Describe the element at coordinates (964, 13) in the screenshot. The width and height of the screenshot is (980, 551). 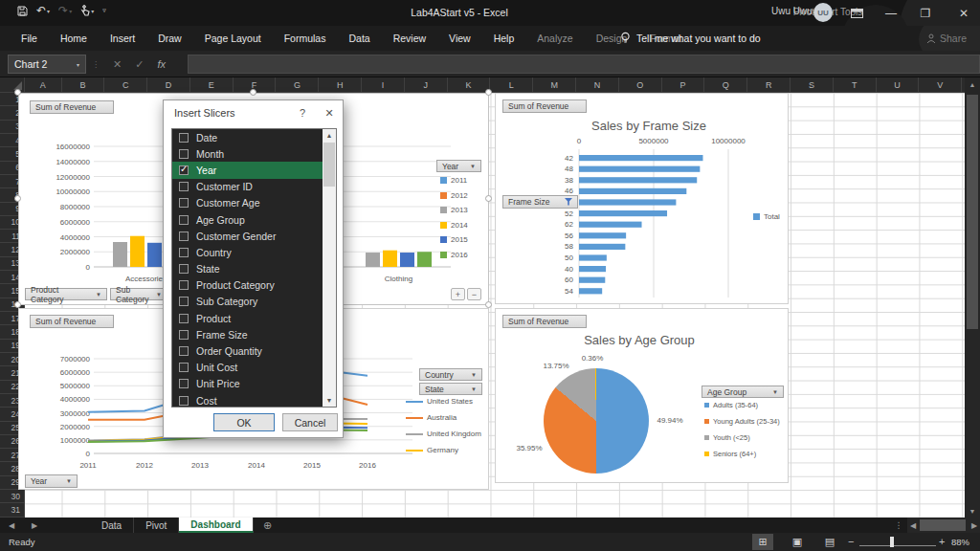
I see `close-button: ✕` at that location.